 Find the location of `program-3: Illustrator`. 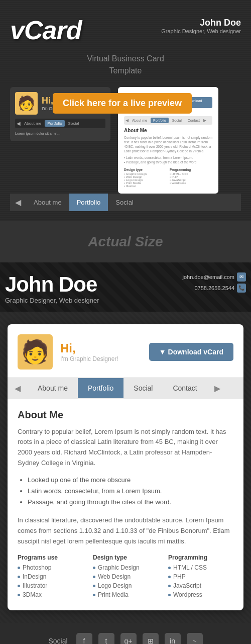

program-3: Illustrator is located at coordinates (50, 586).